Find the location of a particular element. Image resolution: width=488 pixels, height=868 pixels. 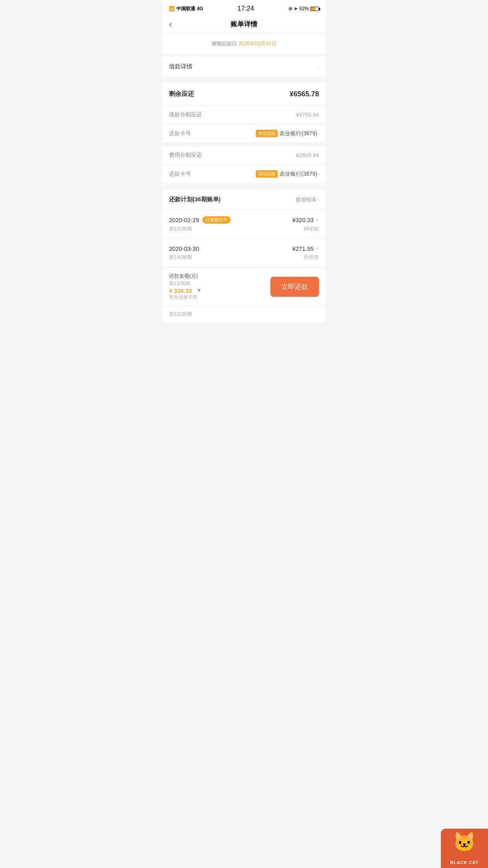

fee-installment-value: ¥2809.84 is located at coordinates (308, 155).